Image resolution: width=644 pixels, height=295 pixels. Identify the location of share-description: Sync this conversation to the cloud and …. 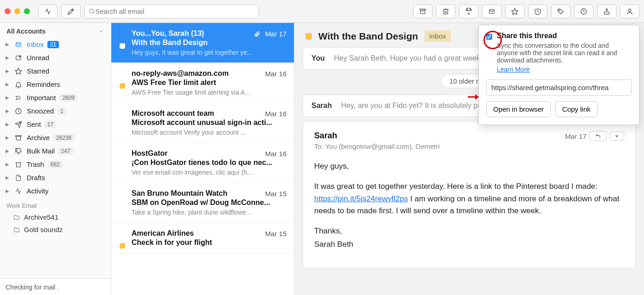
(564, 53).